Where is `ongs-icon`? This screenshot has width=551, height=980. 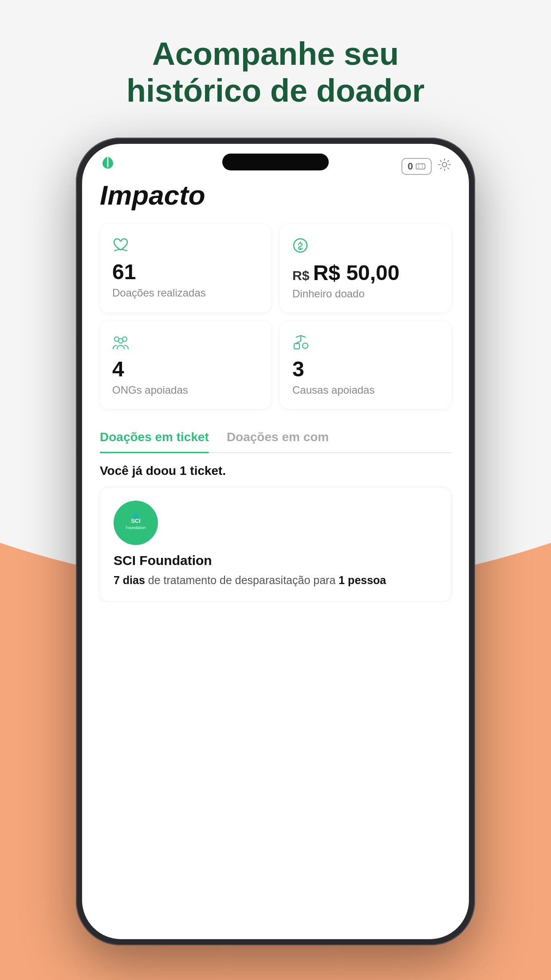
ongs-icon is located at coordinates (185, 344).